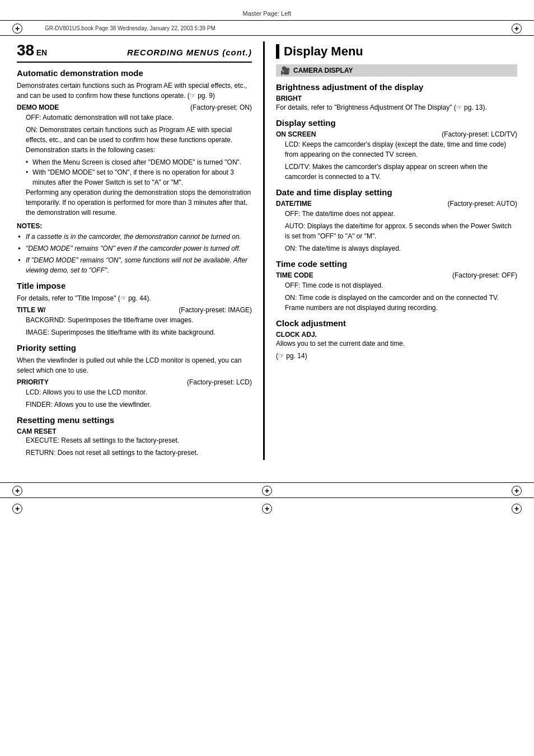 Image resolution: width=534 pixels, height=756 pixels. I want to click on auto-demo-heading: Automatic demonstration mode, so click(134, 73).